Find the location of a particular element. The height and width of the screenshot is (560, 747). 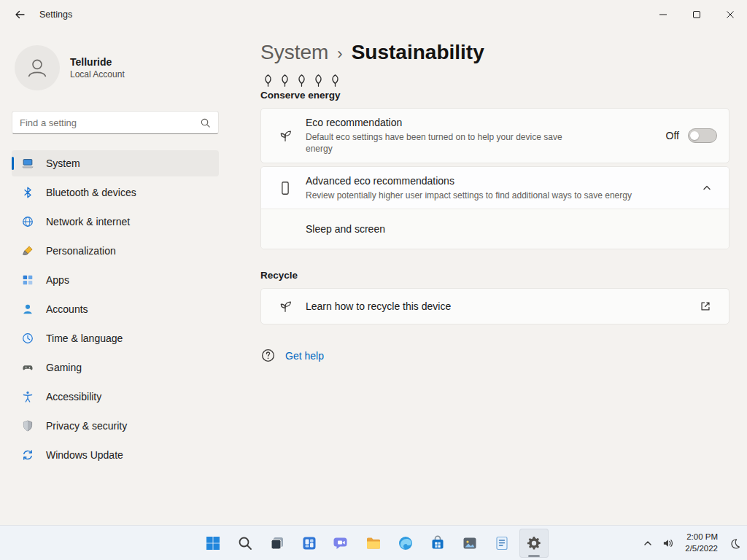

windows-logo-icon is located at coordinates (213, 543).